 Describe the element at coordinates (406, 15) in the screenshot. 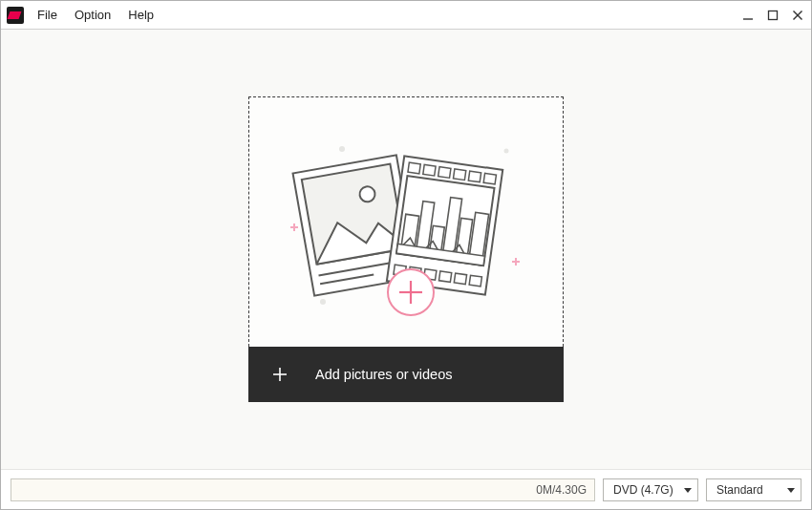

I see `titlebar: File Option Help` at that location.